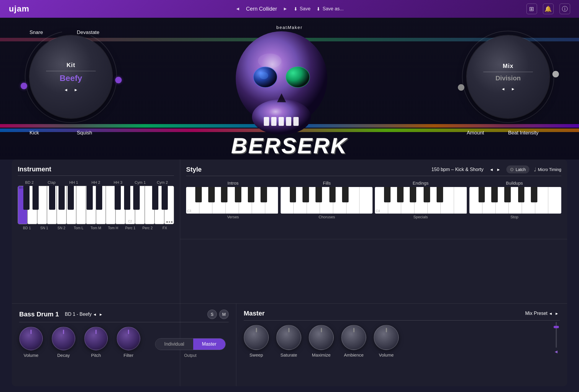  What do you see at coordinates (282, 86) in the screenshot?
I see `skull-svg` at bounding box center [282, 86].